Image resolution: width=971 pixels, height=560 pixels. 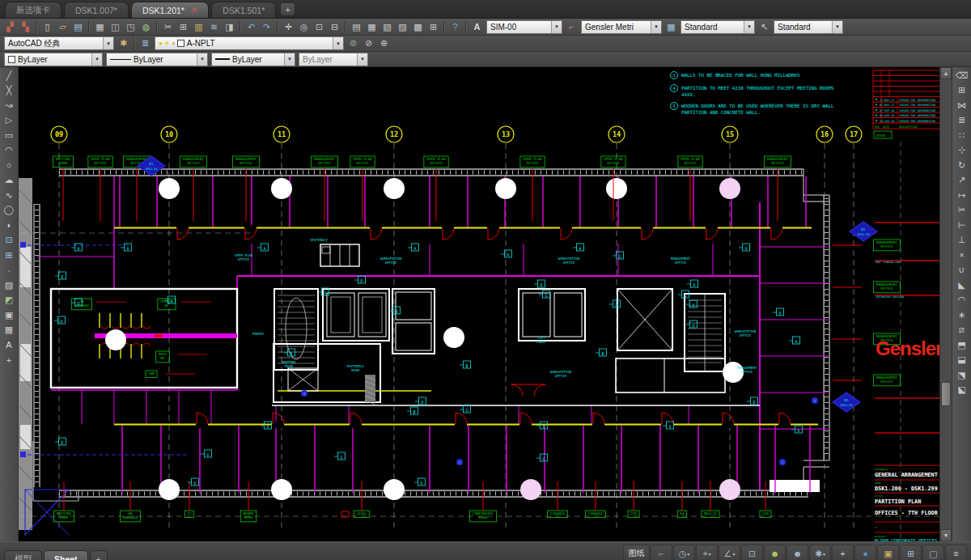 What do you see at coordinates (23, 555) in the screenshot?
I see `model-tab: 模型` at bounding box center [23, 555].